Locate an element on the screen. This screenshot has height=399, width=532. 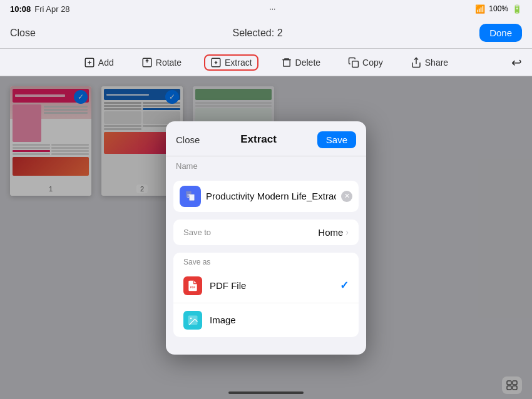
copy-button: Copy is located at coordinates (366, 63).